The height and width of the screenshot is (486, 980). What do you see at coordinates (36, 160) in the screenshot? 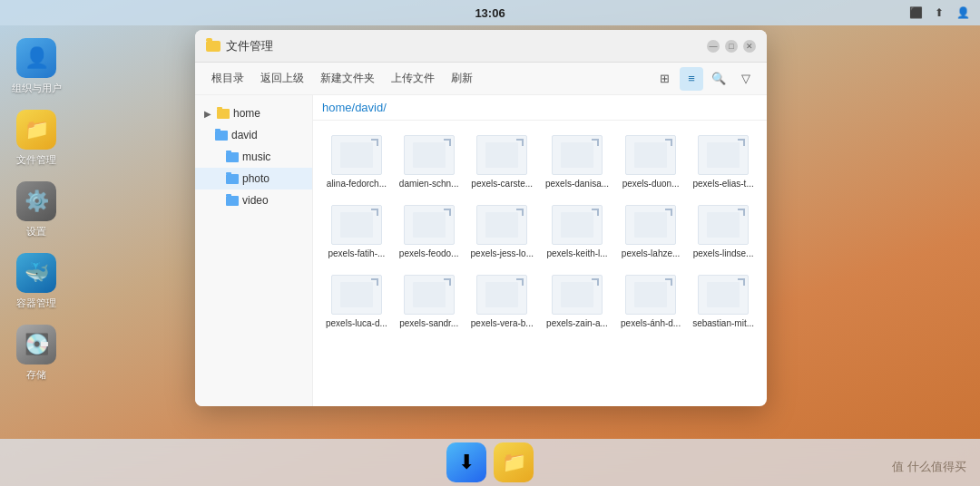
I see `sidebar-label-files: 文件管理` at bounding box center [36, 160].